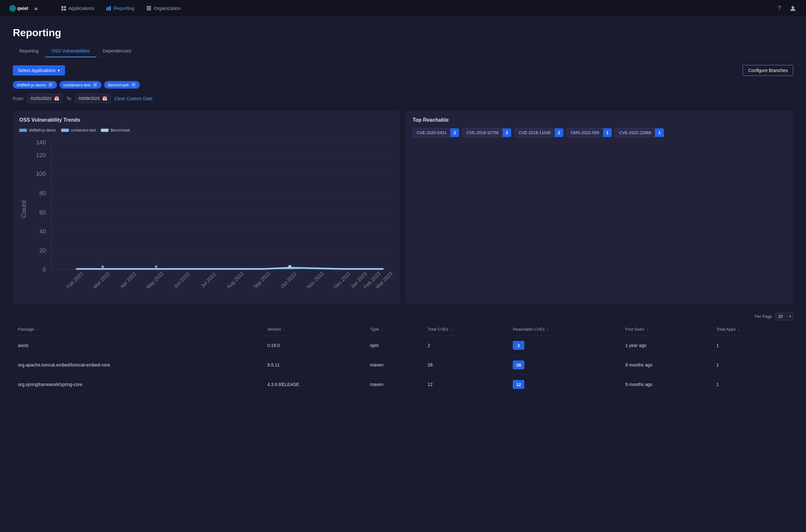 The image size is (806, 532). I want to click on cve-label-1: CVE-2018-15756, so click(482, 133).